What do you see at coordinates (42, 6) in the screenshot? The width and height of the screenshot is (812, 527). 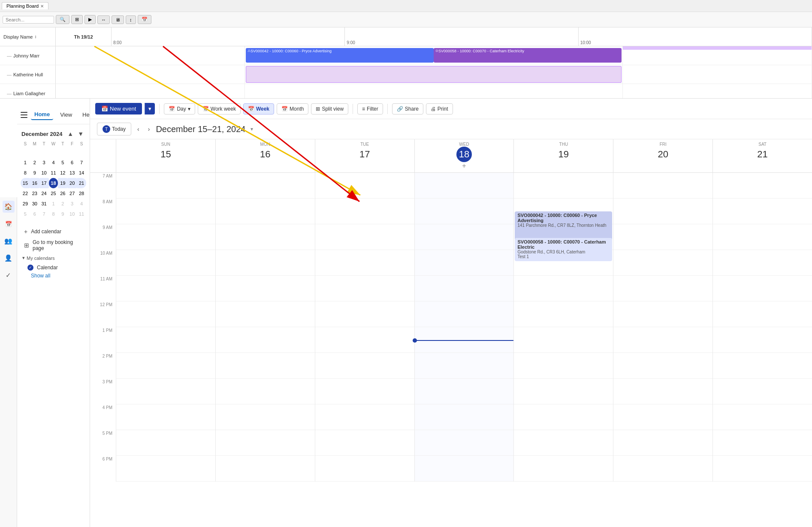 I see `tab-close-icon: ✕` at bounding box center [42, 6].